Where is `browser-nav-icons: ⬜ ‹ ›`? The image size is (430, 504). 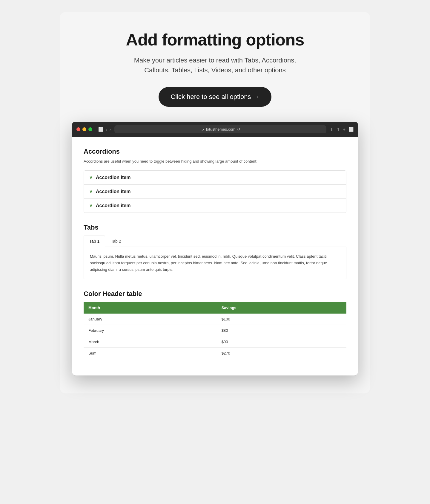 browser-nav-icons: ⬜ ‹ › is located at coordinates (105, 129).